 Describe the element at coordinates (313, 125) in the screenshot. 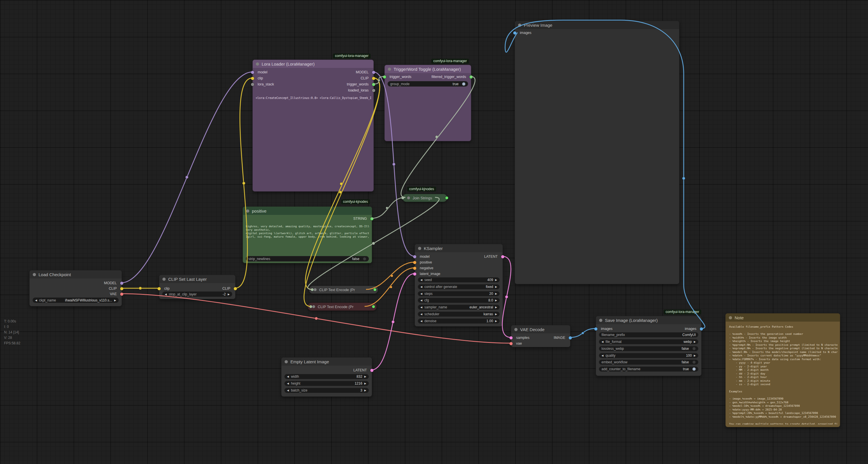

I see `node-lora-loader: Lora Loader (LoraManager) model clip lor…` at that location.